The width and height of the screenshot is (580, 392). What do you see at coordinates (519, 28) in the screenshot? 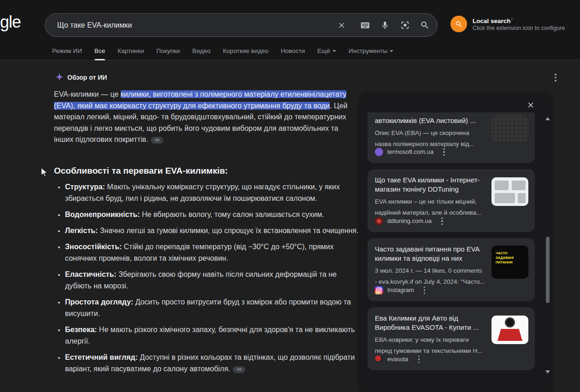
I see `extension-subtitle: Click the extension icon to configure` at bounding box center [519, 28].